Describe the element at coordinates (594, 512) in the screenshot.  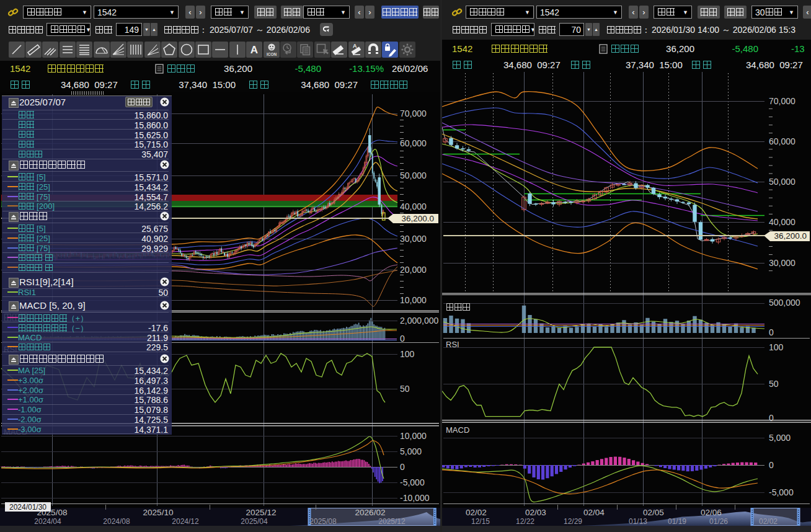
I see `svg-text: 02/04` at that location.